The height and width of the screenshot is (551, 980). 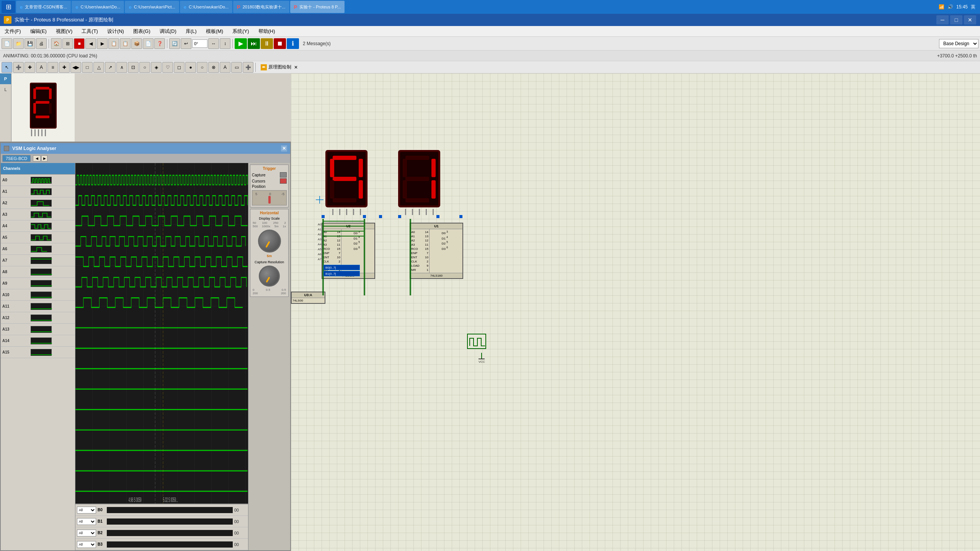 What do you see at coordinates (38, 341) in the screenshot?
I see `la-channel-a14: A14` at bounding box center [38, 341].